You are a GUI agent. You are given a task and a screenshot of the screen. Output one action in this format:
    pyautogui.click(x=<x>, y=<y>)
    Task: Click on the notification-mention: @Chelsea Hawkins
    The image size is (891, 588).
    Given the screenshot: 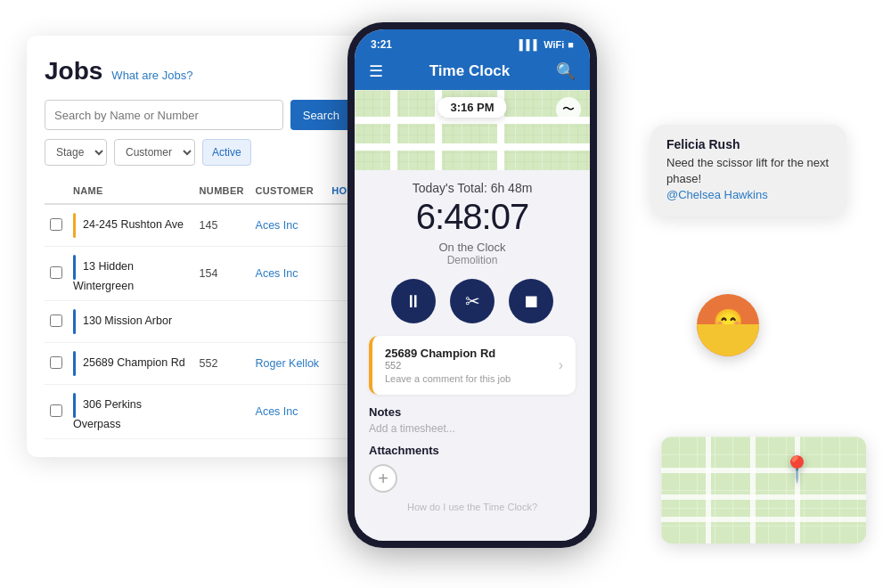 What is the action you would take?
    pyautogui.click(x=717, y=194)
    